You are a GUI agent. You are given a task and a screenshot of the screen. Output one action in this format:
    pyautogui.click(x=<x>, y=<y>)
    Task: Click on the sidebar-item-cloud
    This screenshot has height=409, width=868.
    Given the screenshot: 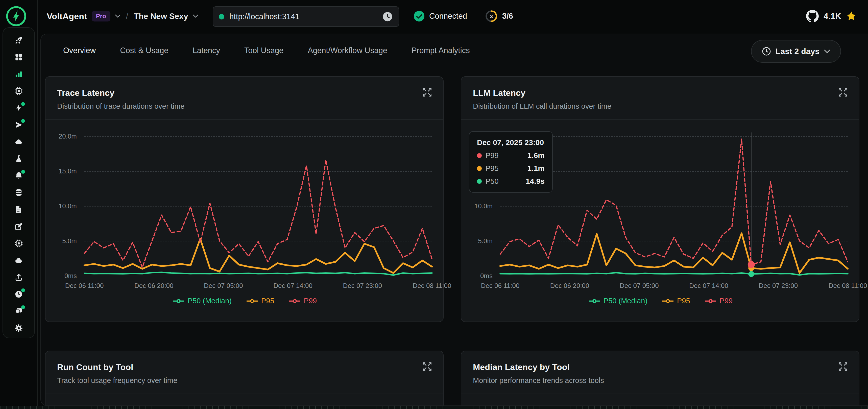 What is the action you would take?
    pyautogui.click(x=19, y=142)
    